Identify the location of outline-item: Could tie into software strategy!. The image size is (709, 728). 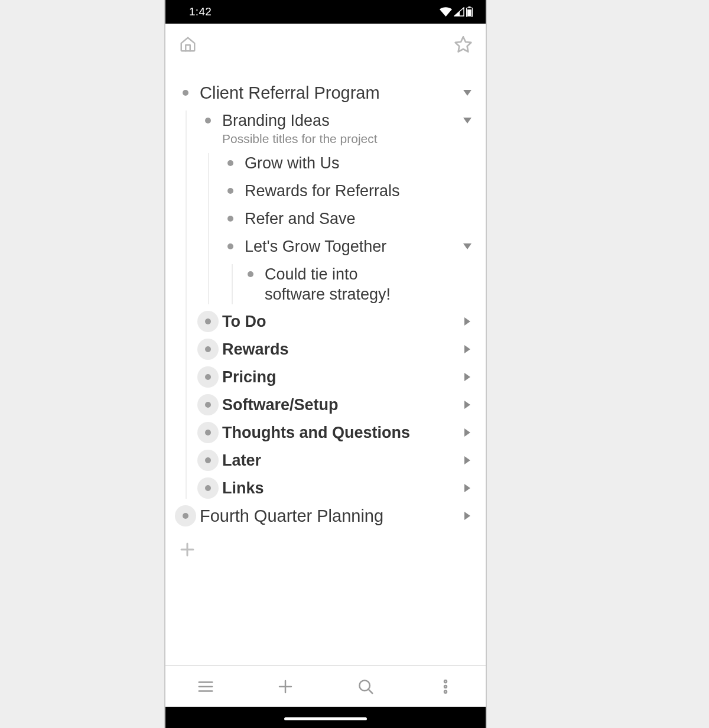
(358, 284).